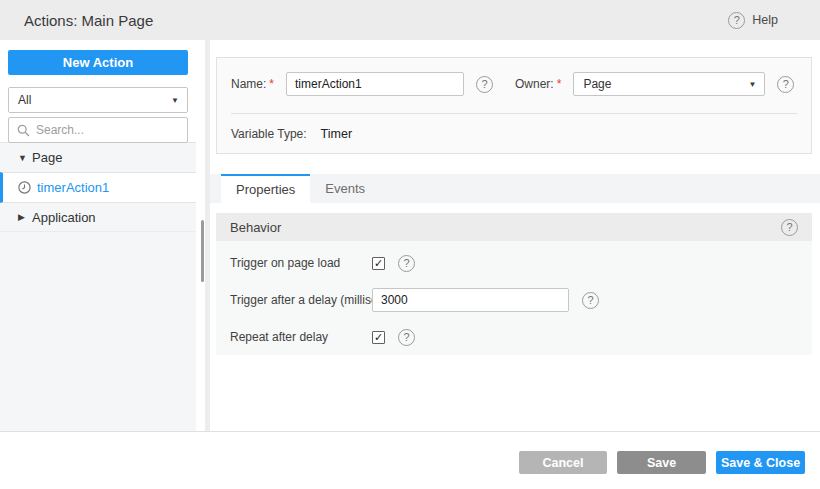 The height and width of the screenshot is (489, 820). What do you see at coordinates (514, 227) in the screenshot?
I see `behavior-header: Behavior ?` at bounding box center [514, 227].